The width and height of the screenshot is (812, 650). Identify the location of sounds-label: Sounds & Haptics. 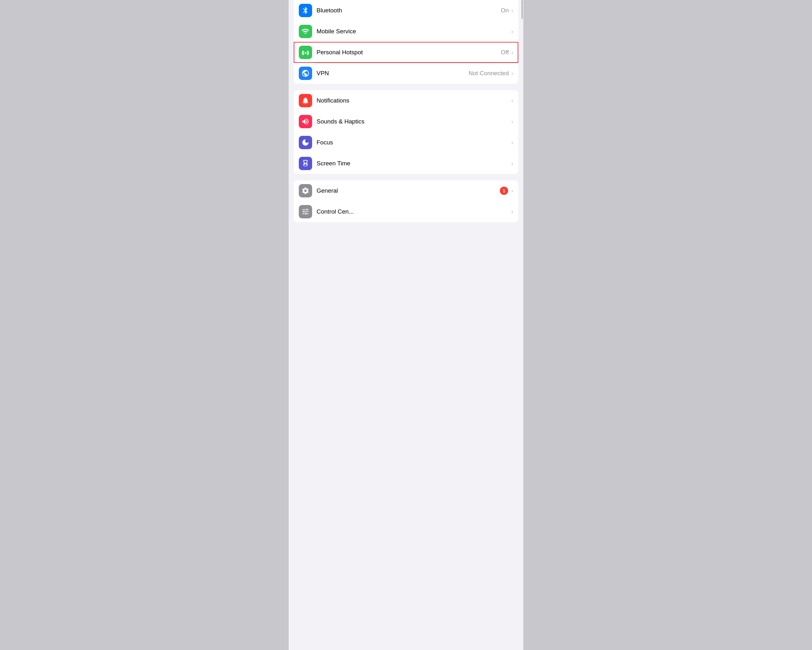
(414, 121).